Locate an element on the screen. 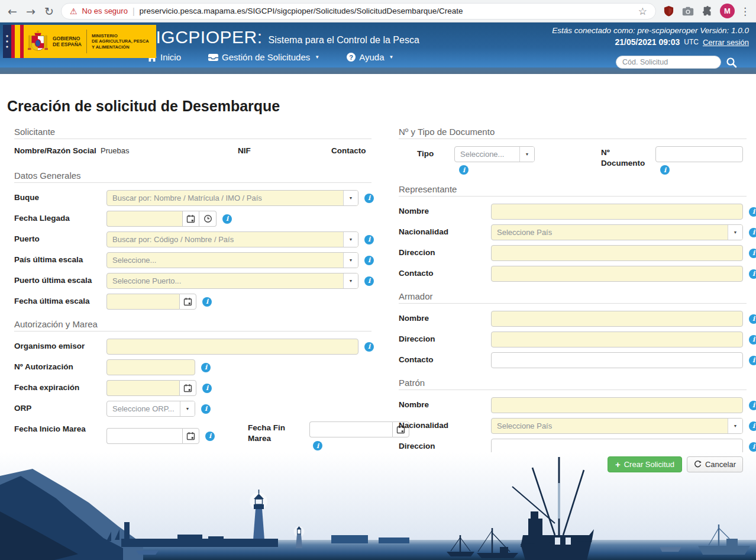 This screenshot has width=756, height=560. fecha-inicio-marea-input is located at coordinates (144, 436).